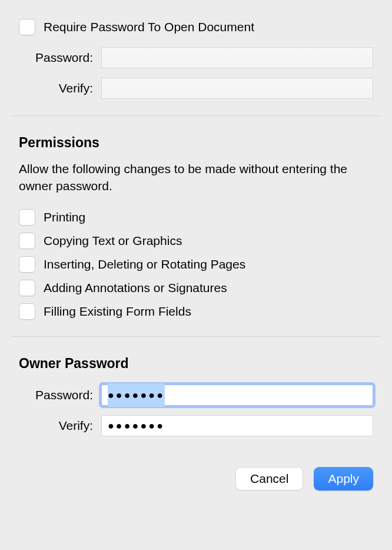 Image resolution: width=392 pixels, height=550 pixels. Describe the element at coordinates (196, 217) in the screenshot. I see `permission-printing-row: Printing` at that location.